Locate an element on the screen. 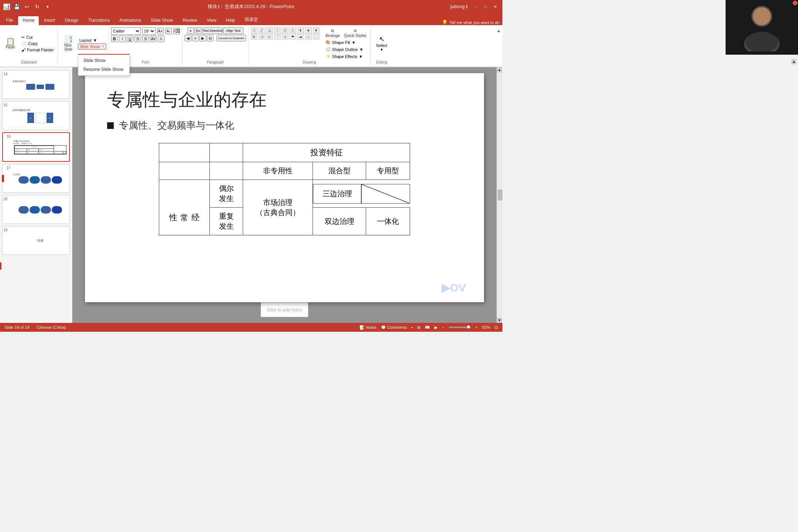  select-button: ↖ Select ▼ is located at coordinates (382, 44).